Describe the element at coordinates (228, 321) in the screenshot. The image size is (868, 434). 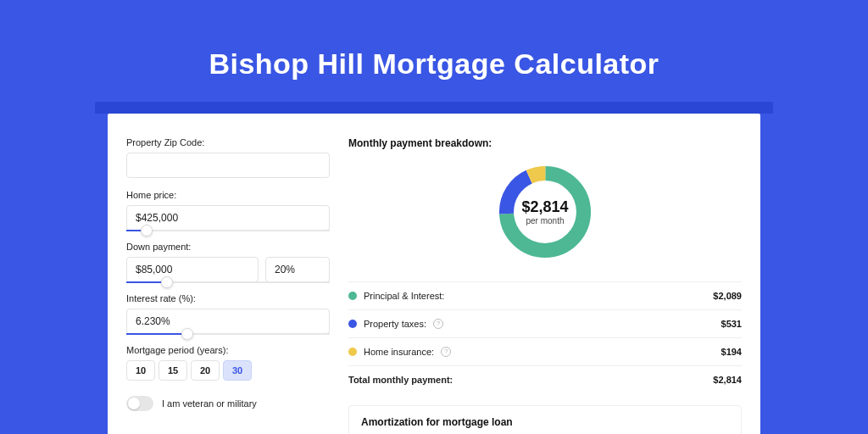
I see `interest-input` at that location.